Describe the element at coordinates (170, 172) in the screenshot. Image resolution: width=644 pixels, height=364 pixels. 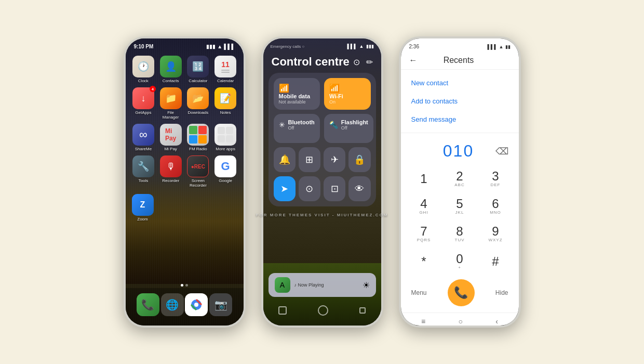
I see `app-recorder: 🎙 Recorder` at that location.